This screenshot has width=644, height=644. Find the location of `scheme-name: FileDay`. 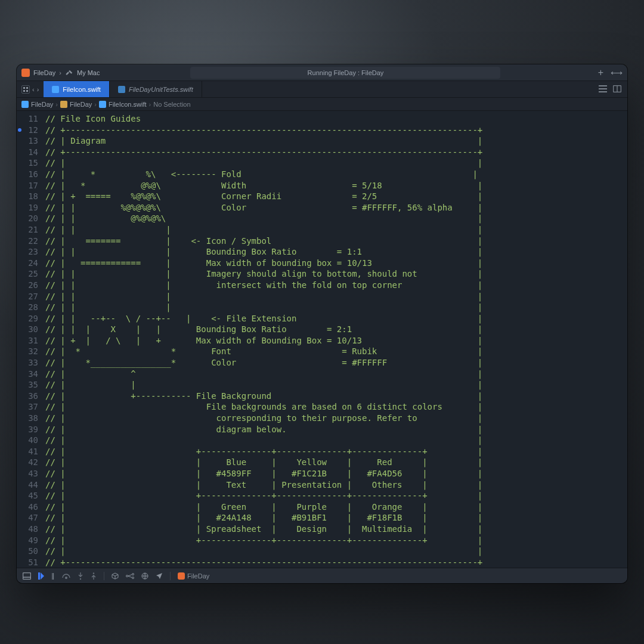

scheme-name: FileDay is located at coordinates (44, 73).